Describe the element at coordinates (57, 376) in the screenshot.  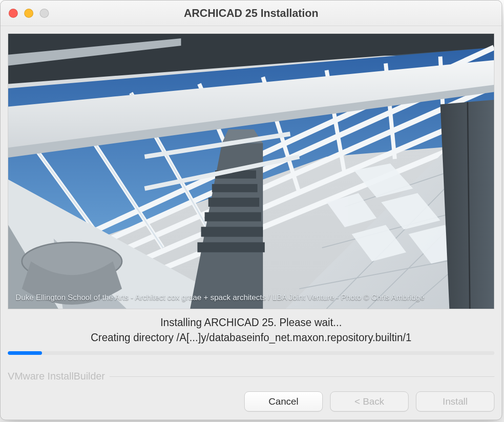
I see `builder-label: VMware InstallBuilder` at that location.